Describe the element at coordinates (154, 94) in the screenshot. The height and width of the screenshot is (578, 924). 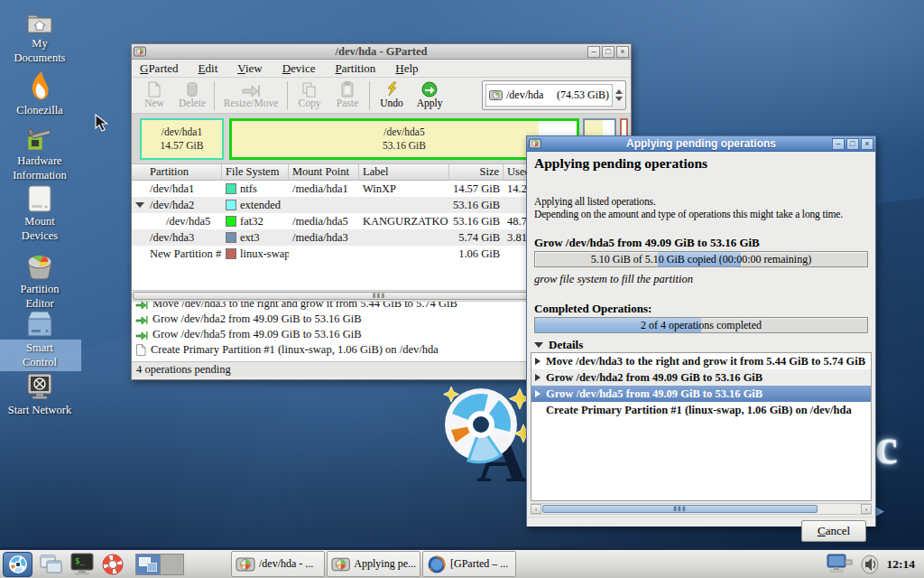
I see `new-button: New` at that location.